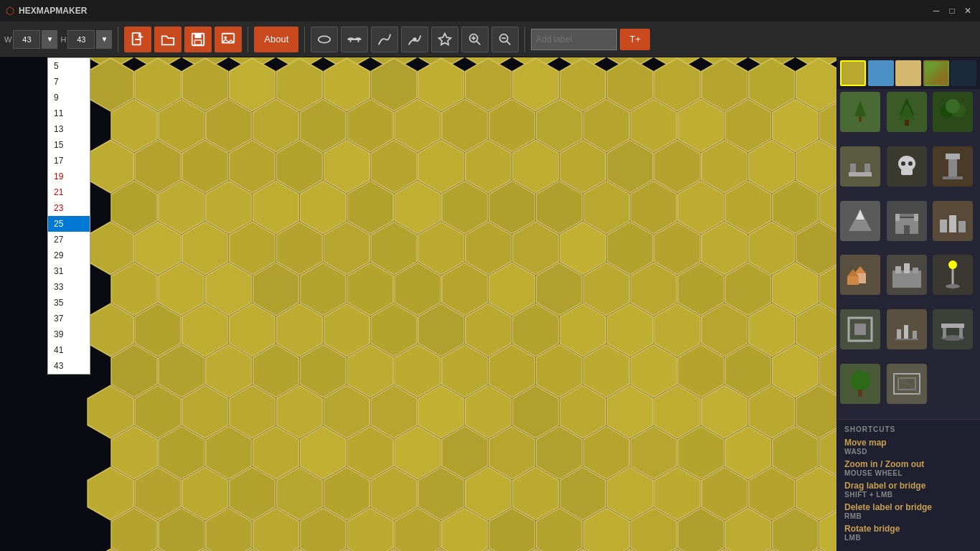  I want to click on save-button, so click(198, 39).